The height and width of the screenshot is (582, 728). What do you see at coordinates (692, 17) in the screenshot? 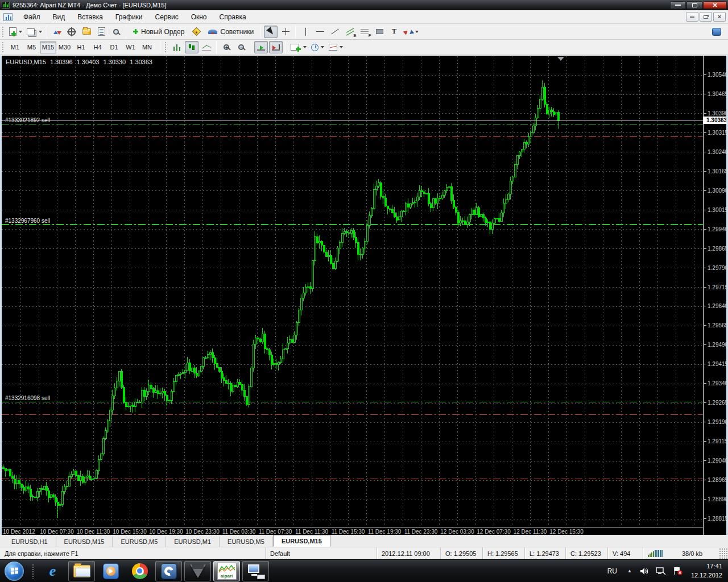
I see `mdi-minimize-button` at bounding box center [692, 17].